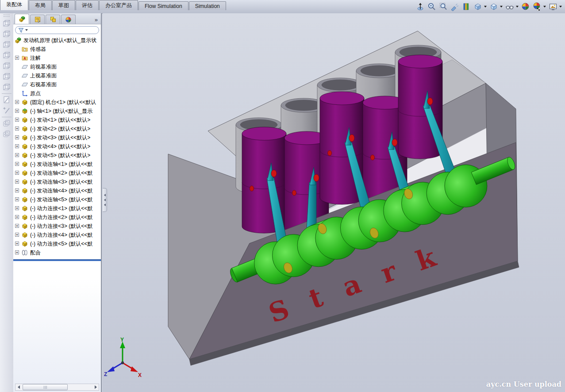 Image resolution: width=565 pixels, height=392 pixels. I want to click on isometric-view-icon, so click(7, 87).